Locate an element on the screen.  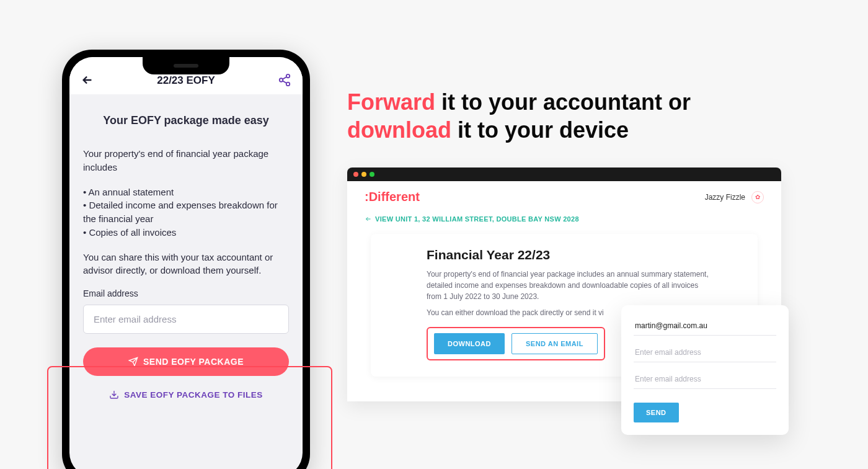
fy-title: Financial Year 22/23 is located at coordinates (570, 255).